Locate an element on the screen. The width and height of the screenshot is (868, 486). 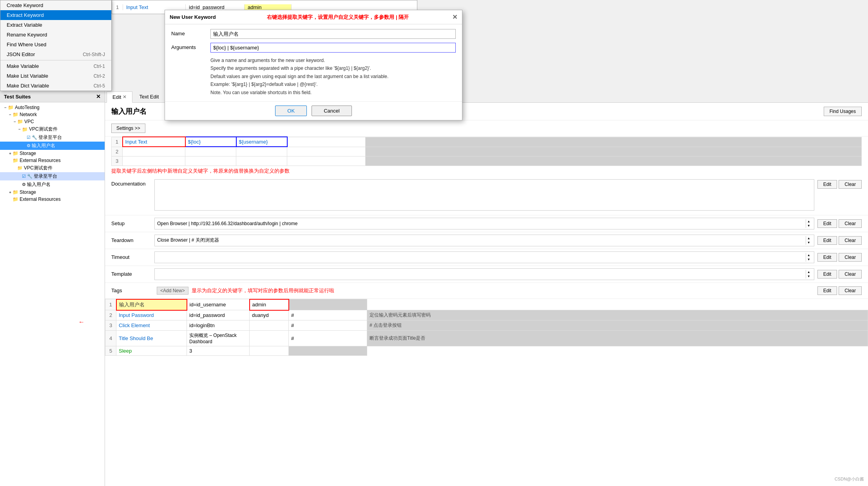
timeout-spinner-down: ▼ is located at coordinates (809, 260).